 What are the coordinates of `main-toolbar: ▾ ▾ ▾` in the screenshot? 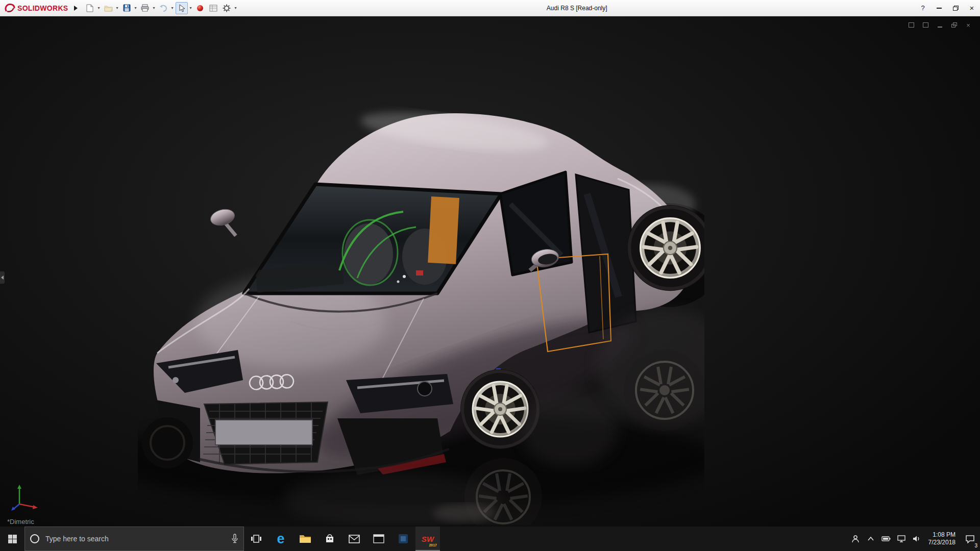 It's located at (161, 8).